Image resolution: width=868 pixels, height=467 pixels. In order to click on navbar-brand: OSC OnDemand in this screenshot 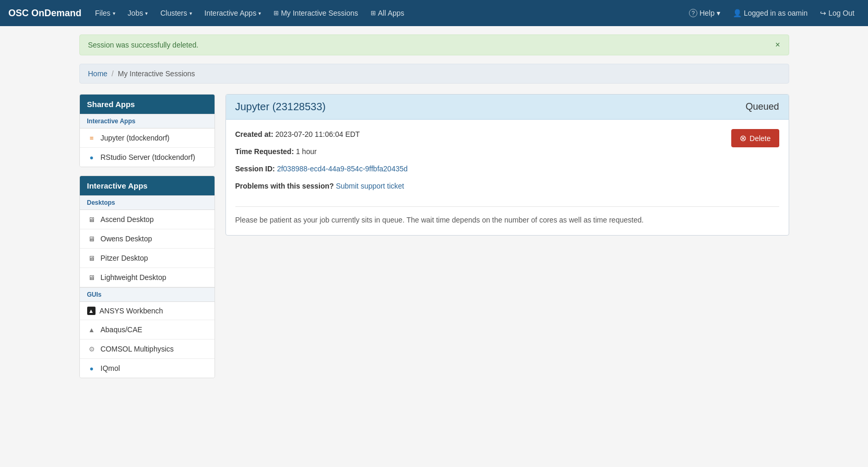, I will do `click(45, 14)`.